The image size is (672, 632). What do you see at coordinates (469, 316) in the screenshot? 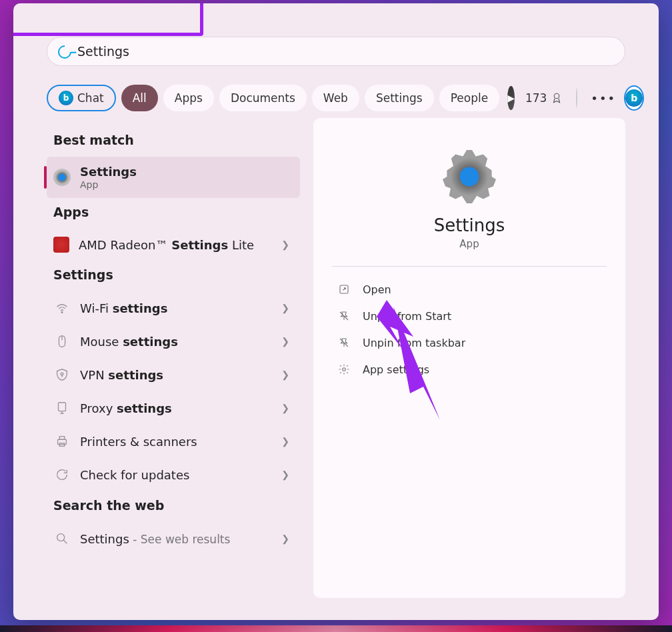
I see `action-unpin-start: Unpin from Start` at bounding box center [469, 316].